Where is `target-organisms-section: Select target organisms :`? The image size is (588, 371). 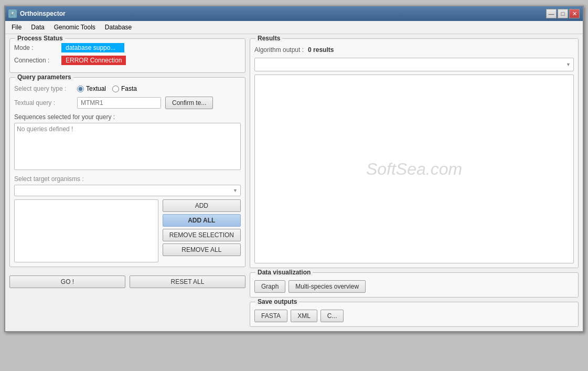
target-organisms-section: Select target organisms : is located at coordinates (127, 186).